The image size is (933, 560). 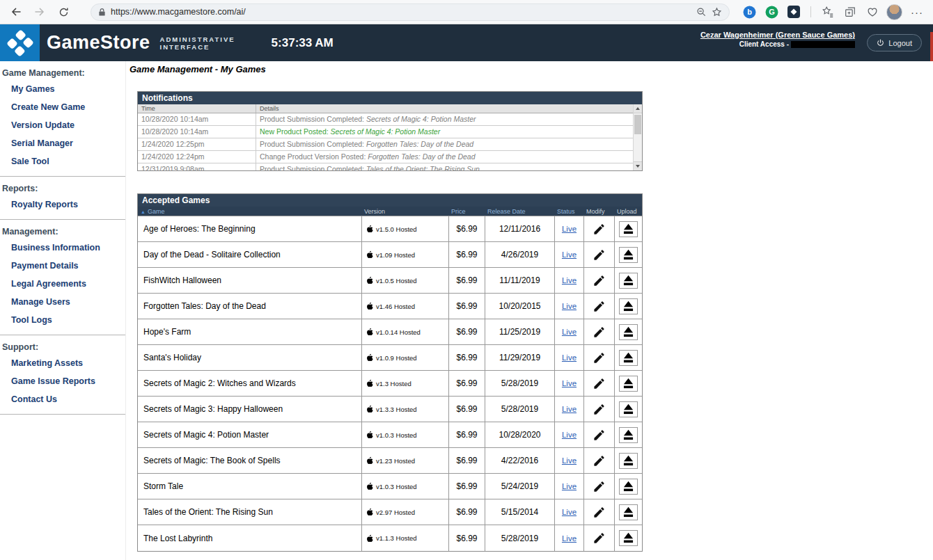 What do you see at coordinates (628, 211) in the screenshot?
I see `column-header-upload: Upload` at bounding box center [628, 211].